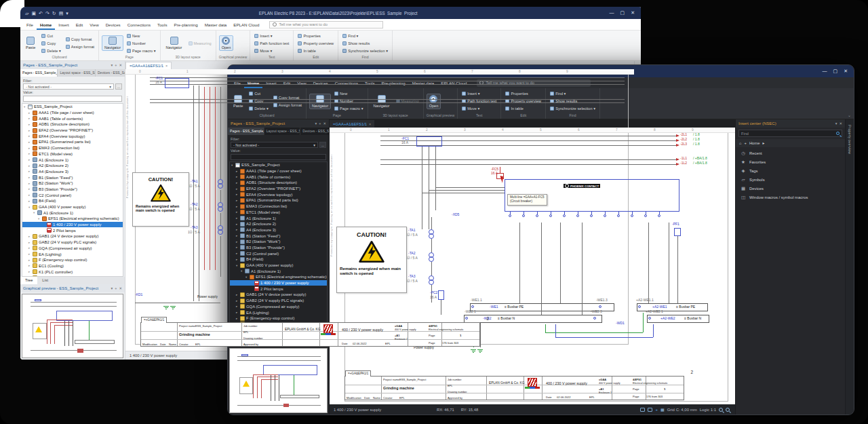 The height and width of the screenshot is (424, 868). What do you see at coordinates (73, 288) in the screenshot?
I see `preview-panel-header: Graphical preview - ESS_Sample_Project ▾…` at bounding box center [73, 288].